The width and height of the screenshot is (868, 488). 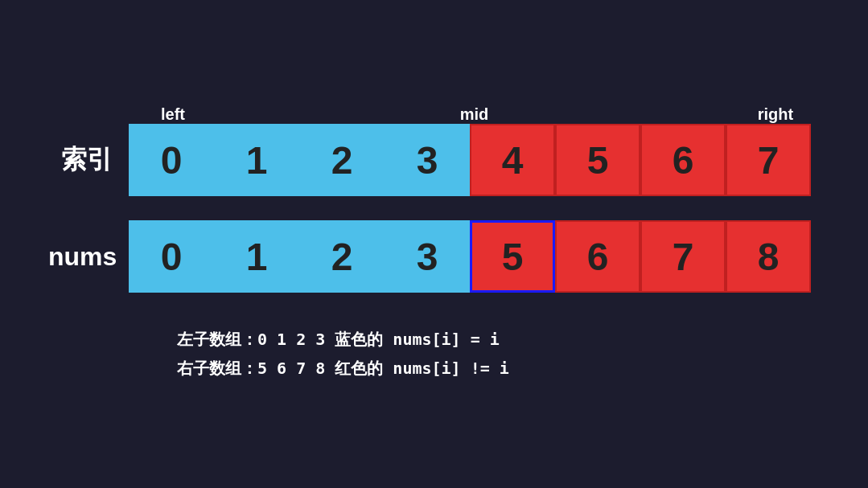 I want to click on nums-cells: 01235678, so click(x=470, y=256).